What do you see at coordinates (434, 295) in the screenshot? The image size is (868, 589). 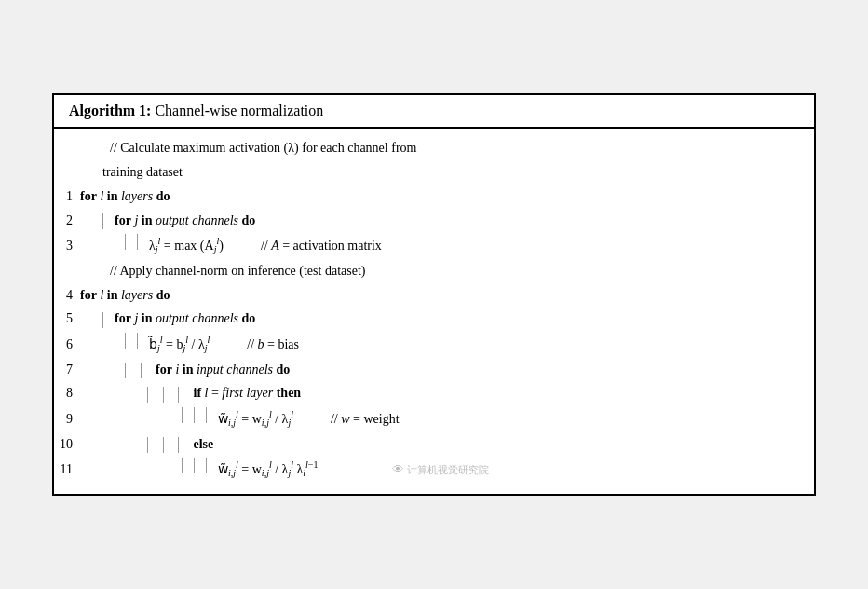 I see `line-4: 4 for l in layers do` at bounding box center [434, 295].